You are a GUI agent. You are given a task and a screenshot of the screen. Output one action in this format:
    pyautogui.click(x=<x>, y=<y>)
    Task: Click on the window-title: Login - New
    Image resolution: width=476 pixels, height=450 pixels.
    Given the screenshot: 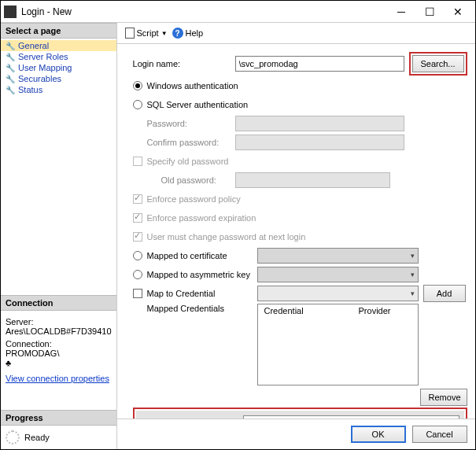 What is the action you would take?
    pyautogui.click(x=205, y=12)
    